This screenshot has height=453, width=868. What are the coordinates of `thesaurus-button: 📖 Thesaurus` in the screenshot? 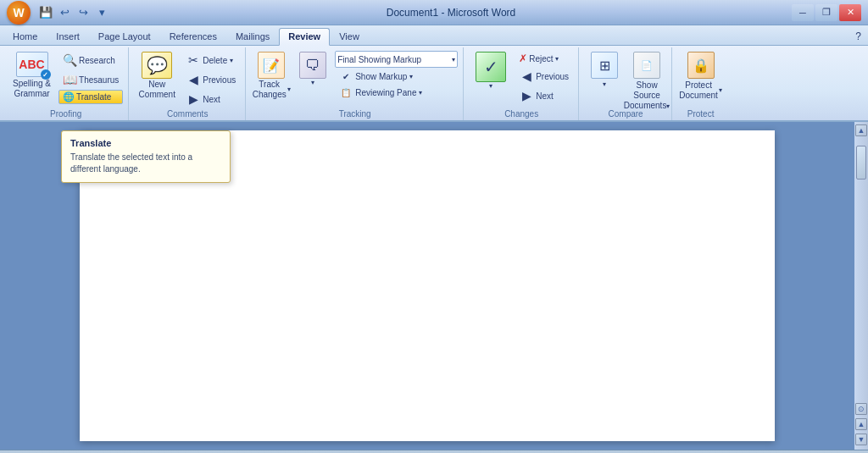 It's located at (91, 80).